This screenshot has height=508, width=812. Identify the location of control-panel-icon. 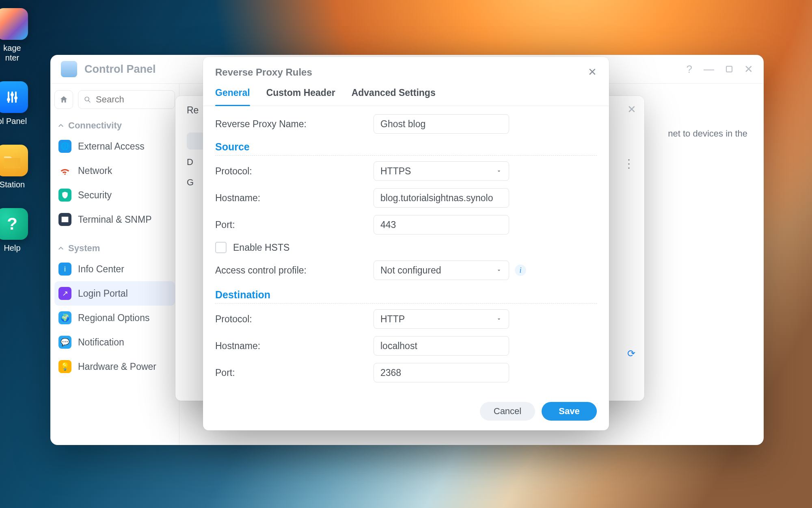
(14, 97).